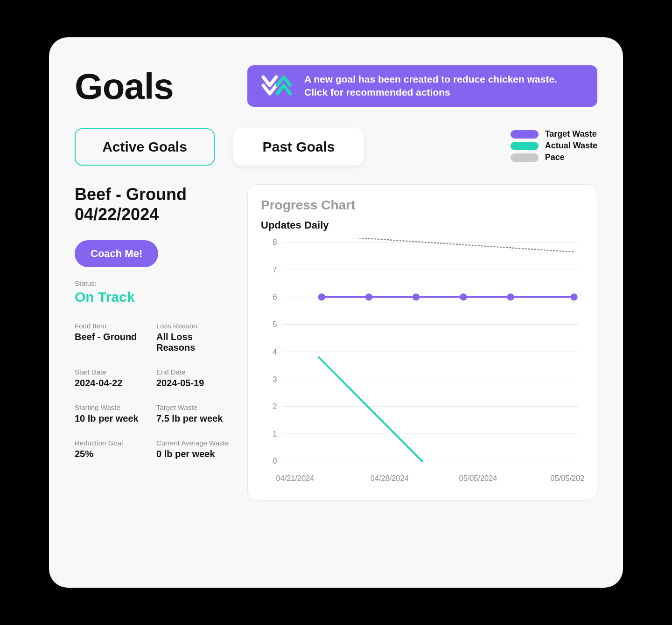 This screenshot has height=625, width=672. What do you see at coordinates (113, 383) in the screenshot?
I see `start-date-value: 2024-04-22` at bounding box center [113, 383].